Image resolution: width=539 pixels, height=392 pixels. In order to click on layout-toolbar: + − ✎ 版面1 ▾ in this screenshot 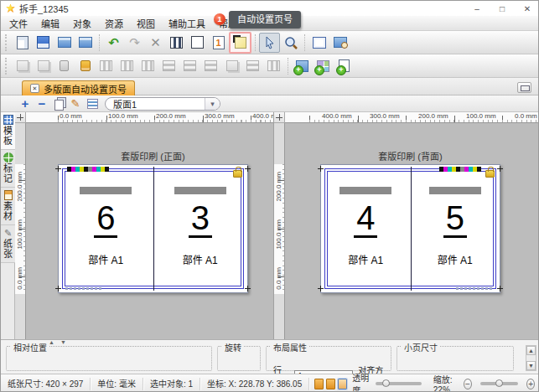, I will do `click(270, 104)`.